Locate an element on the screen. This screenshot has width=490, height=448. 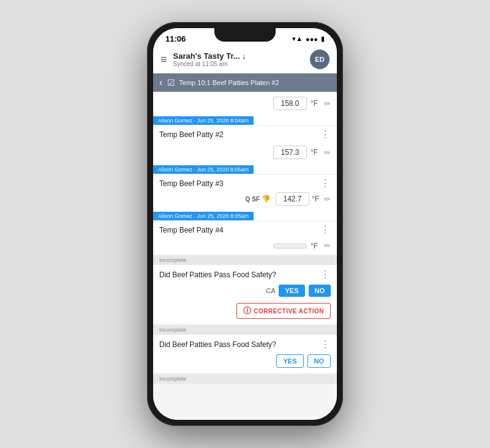
item-row-3: Temp Beef Patty #3 ⋮ is located at coordinates (245, 182).